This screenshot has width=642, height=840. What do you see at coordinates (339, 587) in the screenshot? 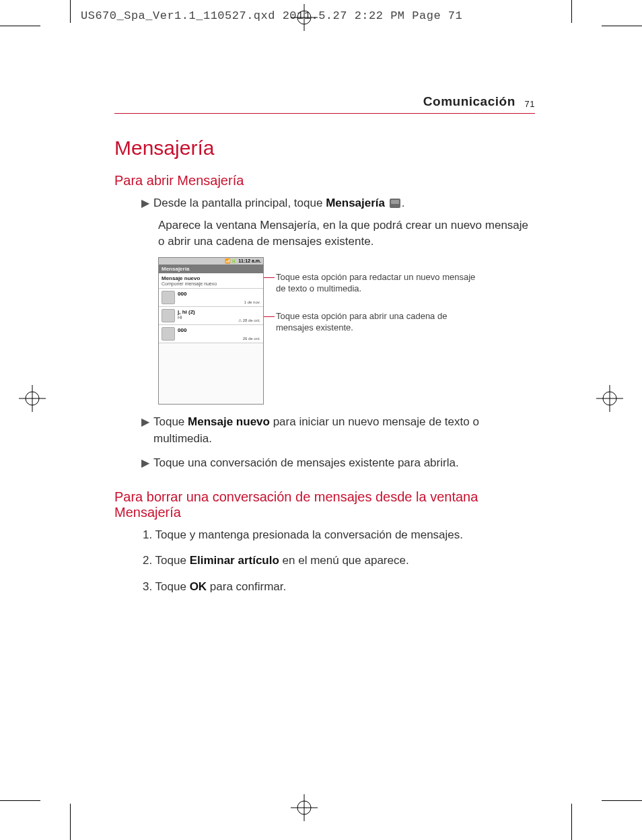
I see `ordered-step: 3. Toque OK para confirmar.` at bounding box center [339, 587].